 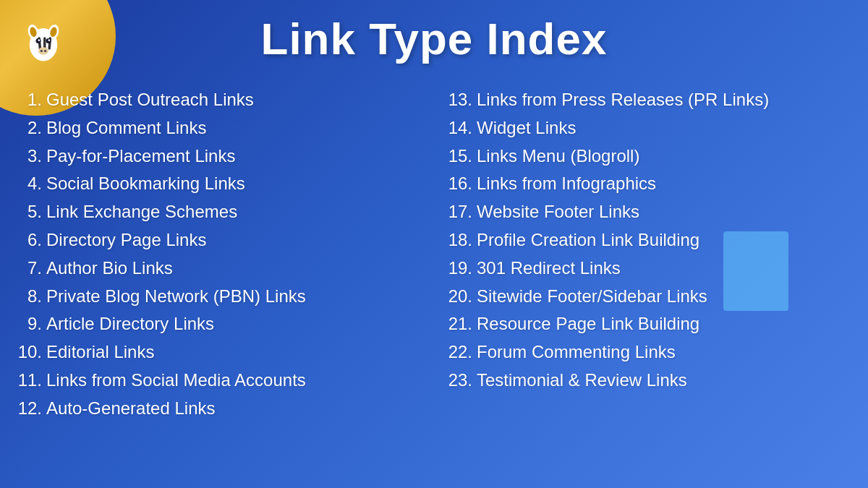 What do you see at coordinates (434, 39) in the screenshot?
I see `page-title: Link Type Index` at bounding box center [434, 39].